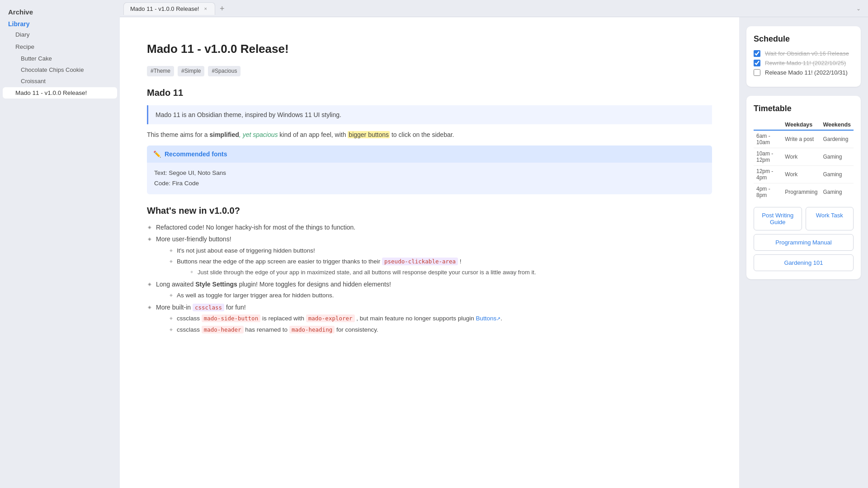  I want to click on pencil-icon: ✏️, so click(157, 154).